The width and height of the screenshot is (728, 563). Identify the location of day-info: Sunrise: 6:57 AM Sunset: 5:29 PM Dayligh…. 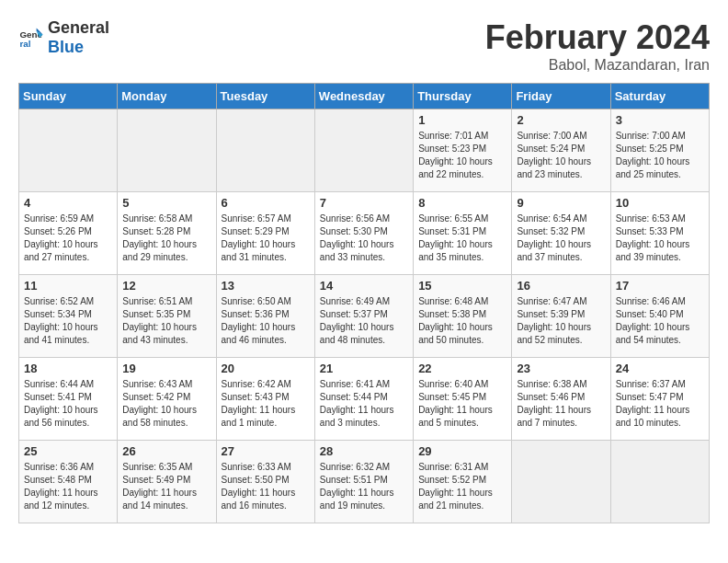
(266, 238).